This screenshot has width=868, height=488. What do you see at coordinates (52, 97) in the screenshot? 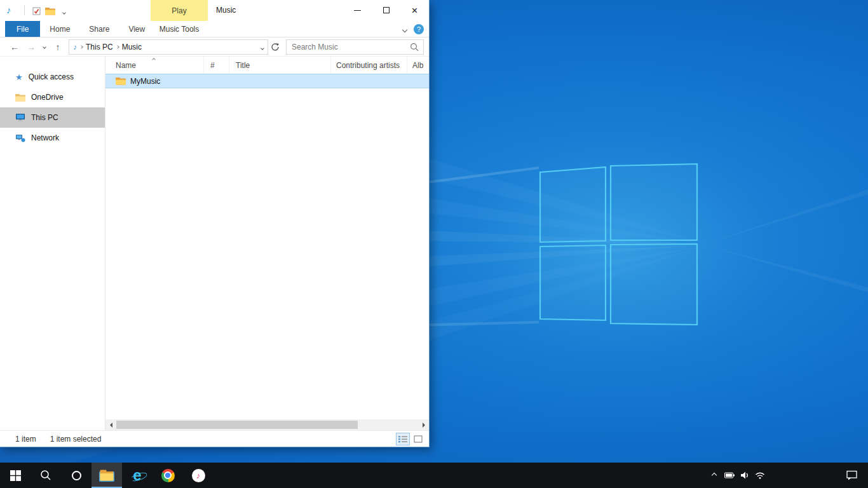
I see `sidebar-item-onedrive: OneDrive` at bounding box center [52, 97].